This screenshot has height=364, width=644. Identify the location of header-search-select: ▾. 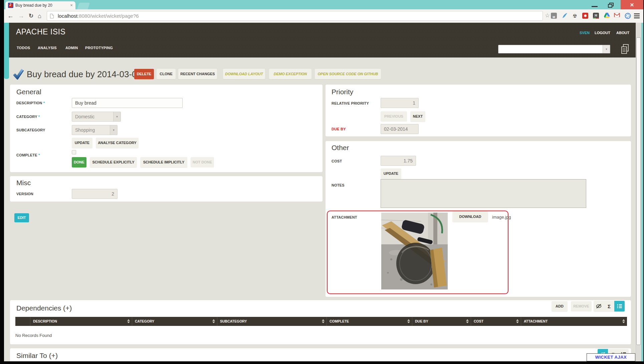
(554, 49).